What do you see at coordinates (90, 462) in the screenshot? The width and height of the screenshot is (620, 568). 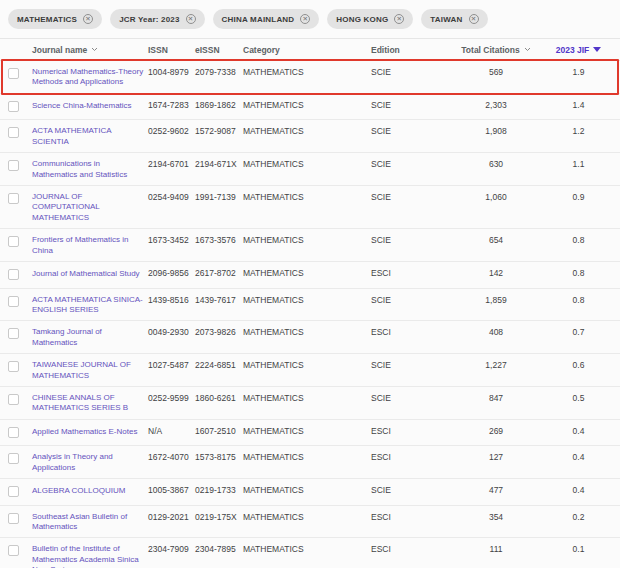 I see `journal-name-link: Analysis in Theory and Applications` at bounding box center [90, 462].